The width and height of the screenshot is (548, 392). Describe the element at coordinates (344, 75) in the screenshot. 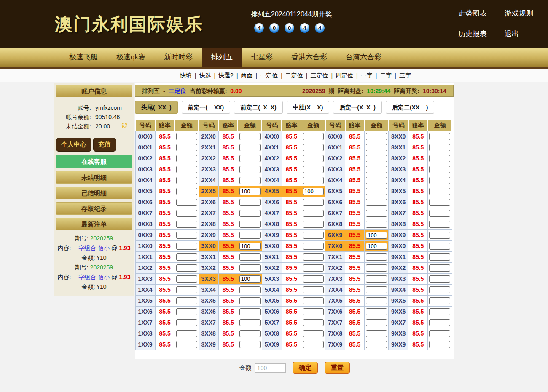

I see `subnav-item: 四定位` at that location.